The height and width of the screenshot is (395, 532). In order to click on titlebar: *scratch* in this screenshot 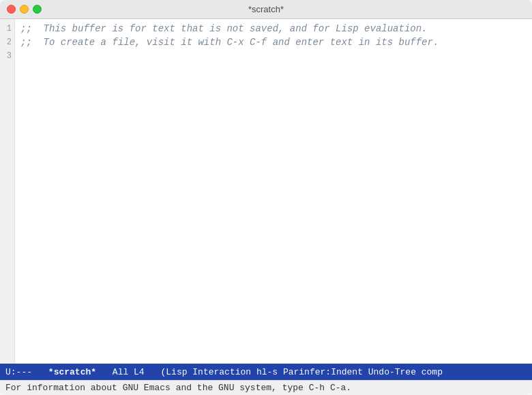, I will do `click(266, 10)`.